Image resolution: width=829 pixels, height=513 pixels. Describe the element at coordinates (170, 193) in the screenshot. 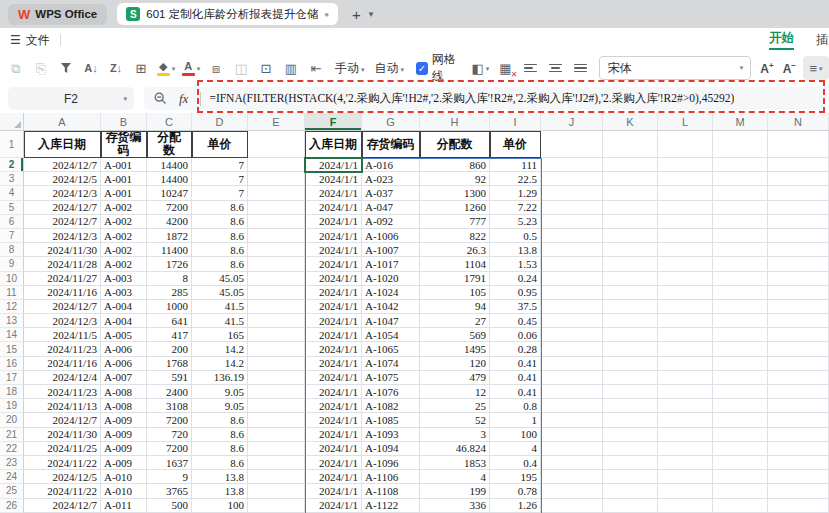

I see `cell: 10247` at that location.